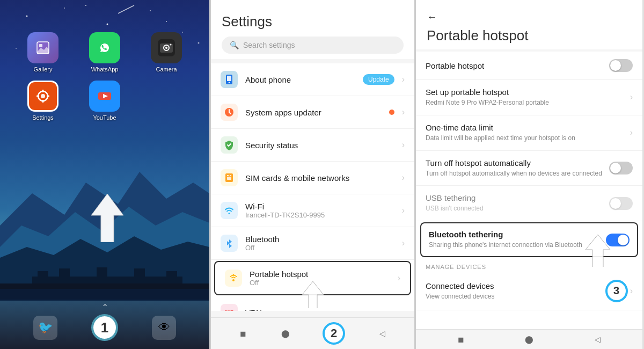 The width and height of the screenshot is (644, 349). I want to click on auto-turnoff-subtitle: Turn off hotspot automatically when no d…, so click(515, 174).